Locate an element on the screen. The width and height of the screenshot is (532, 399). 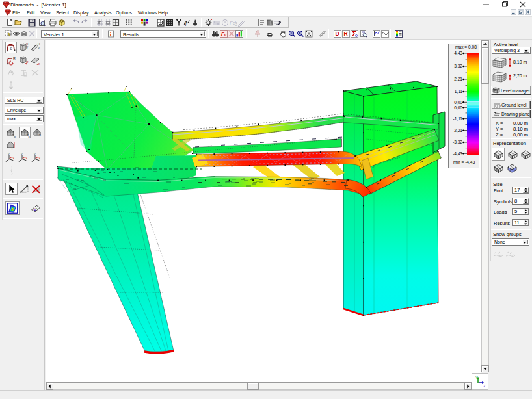
svg-text: g is located at coordinates (15, 136).